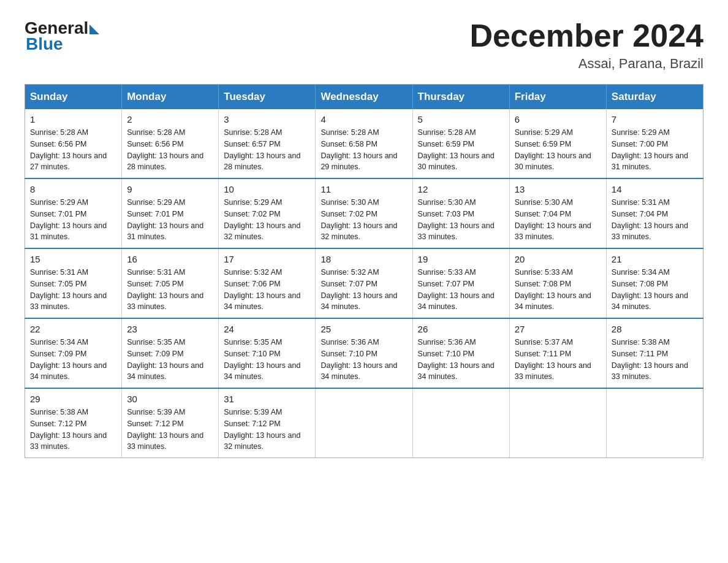 Image resolution: width=728 pixels, height=563 pixels. I want to click on week-row-2: 8Sunrise: 5:29 AMSunset: 7:01 PMDaylight…, so click(364, 213).